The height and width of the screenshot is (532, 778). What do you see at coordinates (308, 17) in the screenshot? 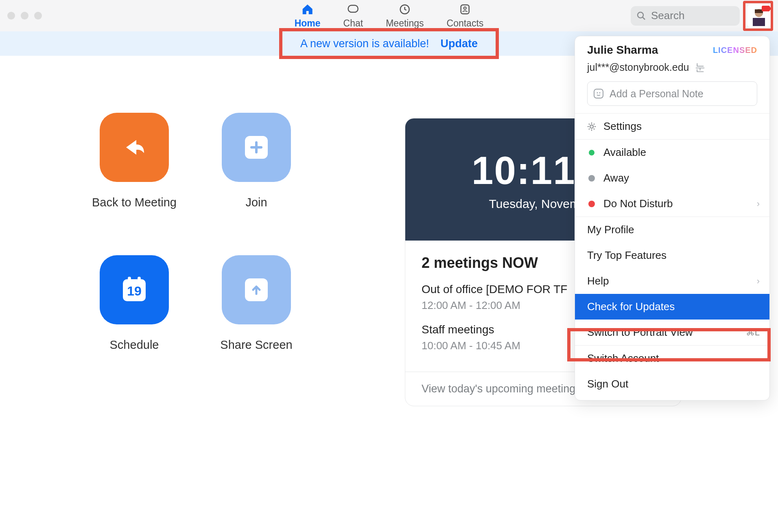
I see `tab-home: Home` at bounding box center [308, 17].